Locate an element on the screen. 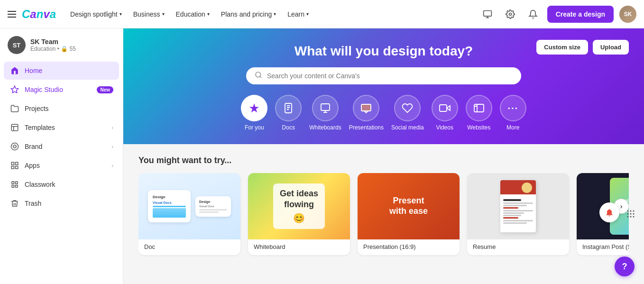 This screenshot has width=644, height=284. category-presentations: Presentations is located at coordinates (366, 113).